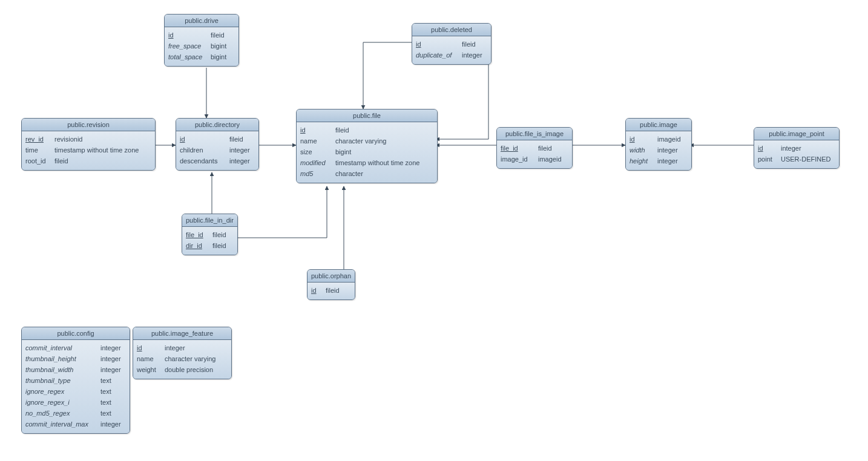 This screenshot has height=461, width=868. I want to click on col-type: USER-DEFINED, so click(808, 159).